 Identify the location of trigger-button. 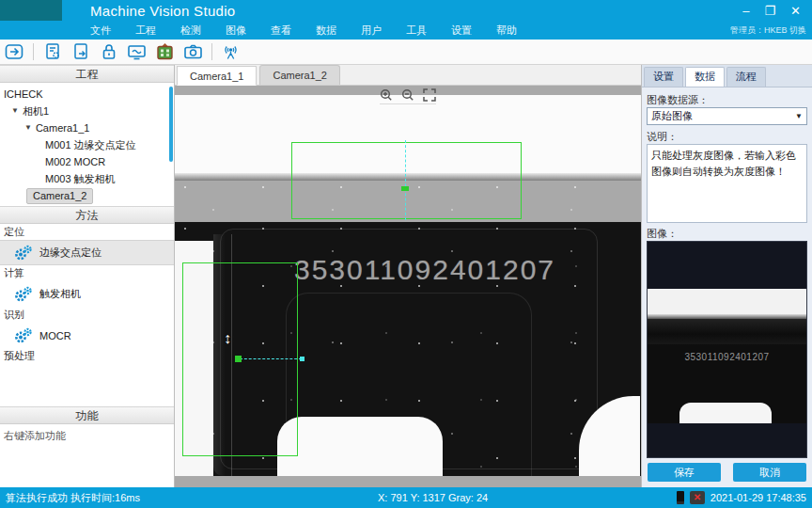
(231, 53).